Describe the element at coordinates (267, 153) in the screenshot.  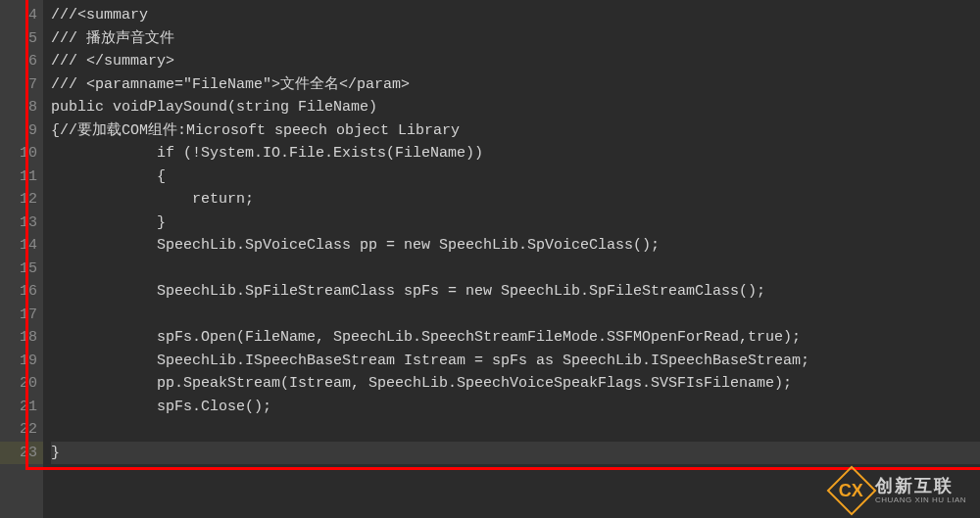
I see `code-line: if (!System.IO.File.Exists(FileName))` at that location.